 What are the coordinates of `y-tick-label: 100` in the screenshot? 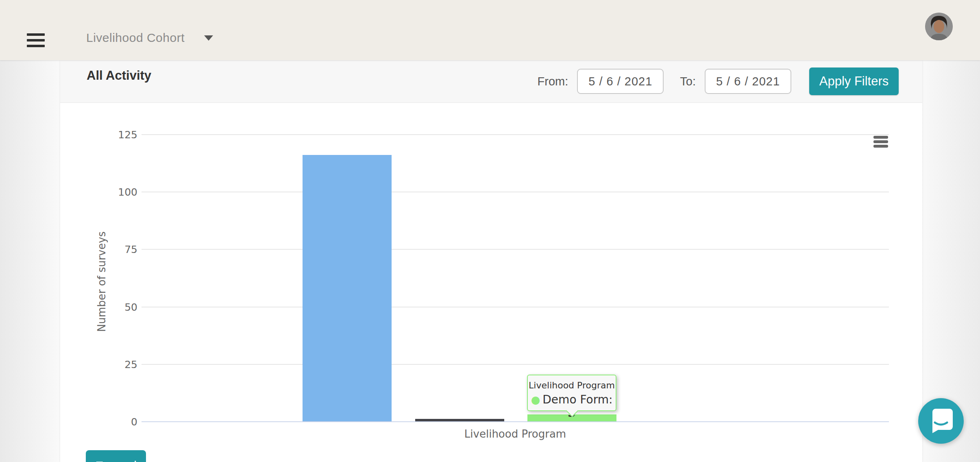 It's located at (119, 192).